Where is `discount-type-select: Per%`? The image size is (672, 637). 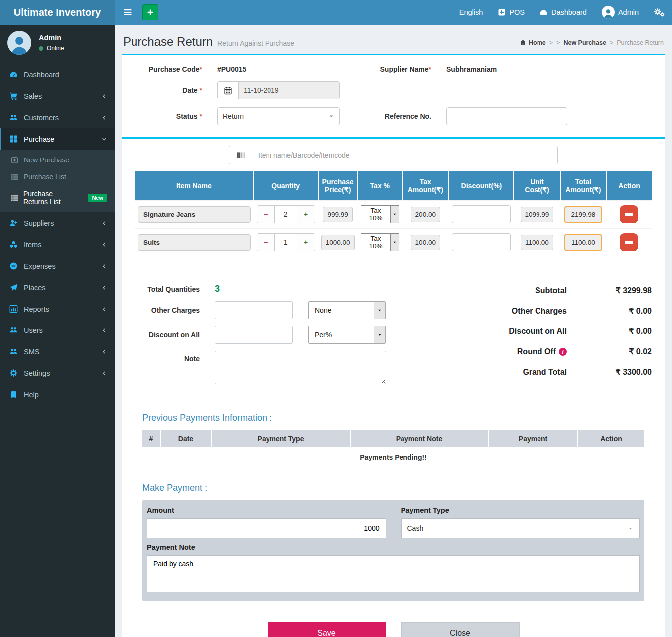 discount-type-select: Per% is located at coordinates (347, 335).